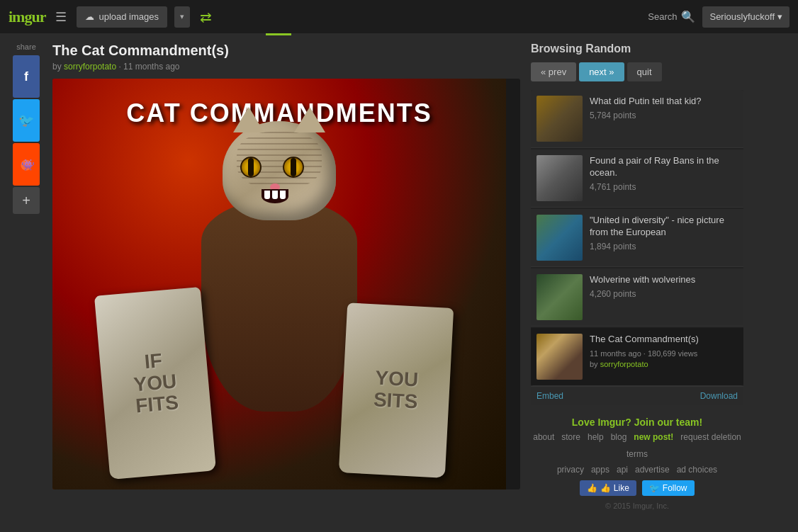 The width and height of the screenshot is (798, 532). What do you see at coordinates (697, 470) in the screenshot?
I see `footer-link-adchoices: ad choices` at bounding box center [697, 470].